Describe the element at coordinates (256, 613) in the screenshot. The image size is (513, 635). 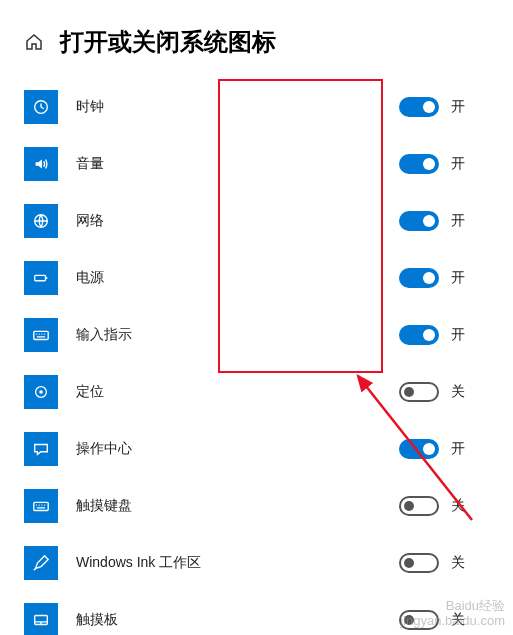
I see `setting-row-touchpad: 触摸板关` at that location.